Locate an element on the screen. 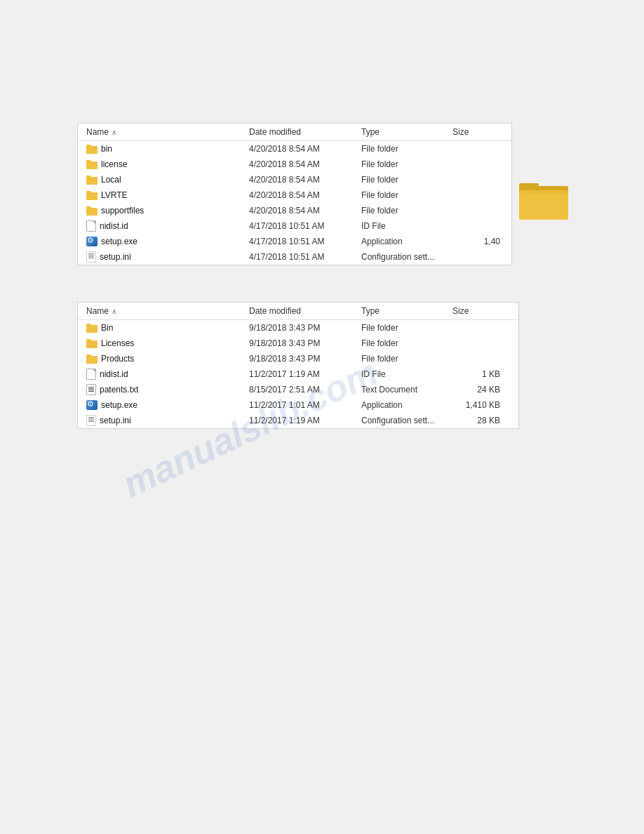 This screenshot has width=644, height=834. col-header-name-2: Name ∧ is located at coordinates (162, 311).